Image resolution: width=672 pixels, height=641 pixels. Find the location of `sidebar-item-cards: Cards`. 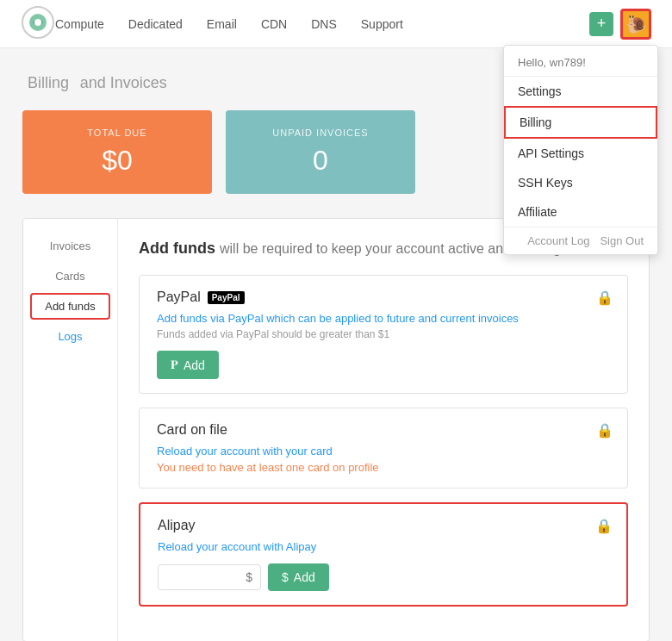

sidebar-item-cards: Cards is located at coordinates (71, 276).